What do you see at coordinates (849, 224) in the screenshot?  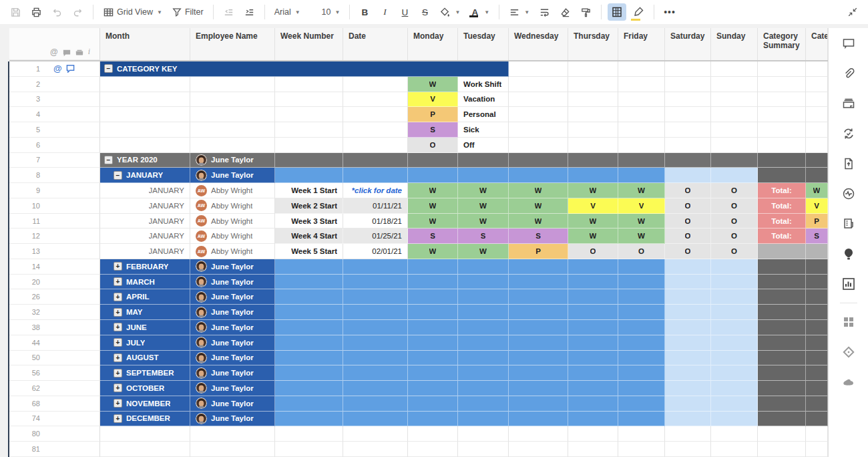 I see `sheet-summary-icon` at bounding box center [849, 224].